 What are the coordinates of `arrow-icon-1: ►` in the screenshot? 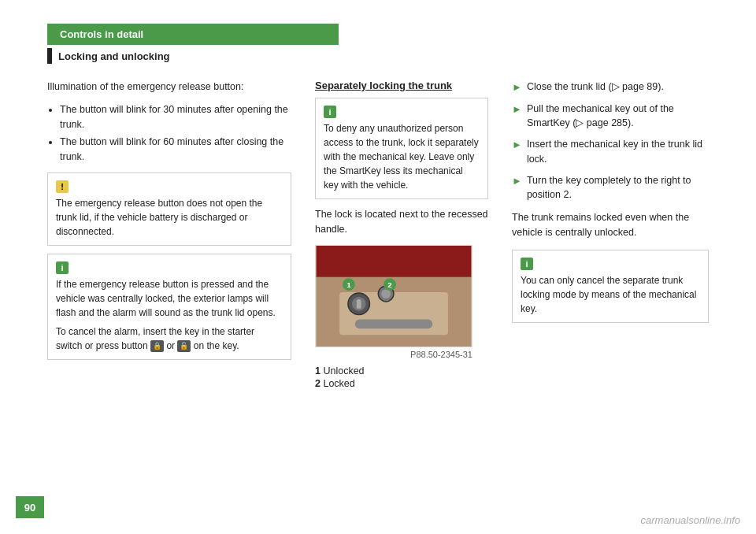 It's located at (517, 87).